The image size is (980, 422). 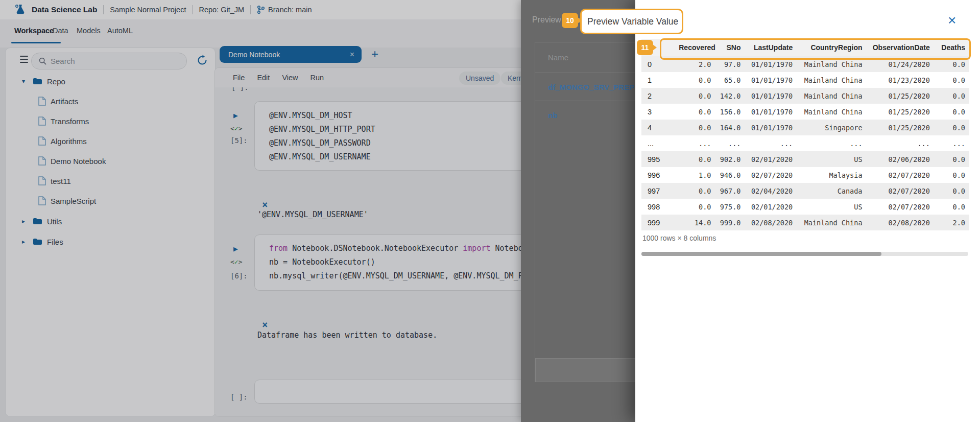 What do you see at coordinates (645, 48) in the screenshot?
I see `annotation-badge-11: 11` at bounding box center [645, 48].